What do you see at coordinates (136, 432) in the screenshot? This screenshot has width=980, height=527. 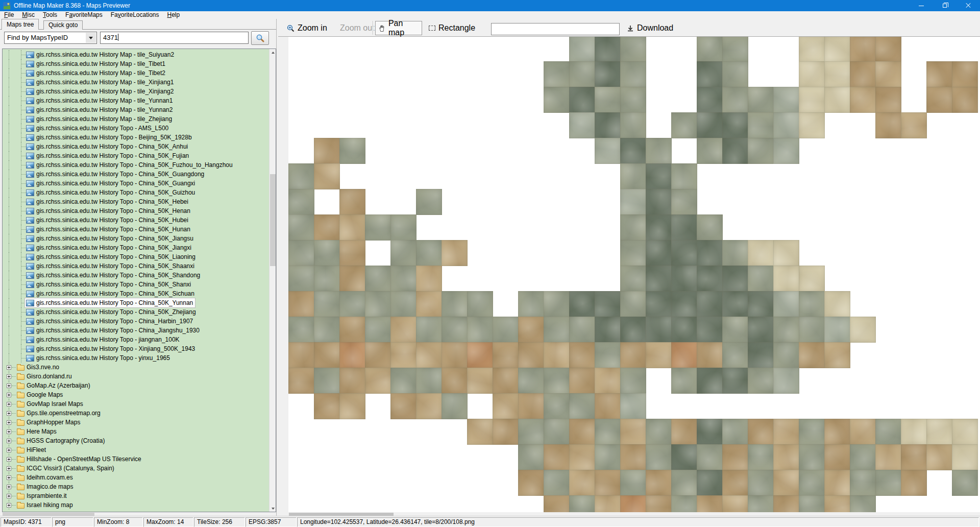 I see `tree-folder: Here Maps` at bounding box center [136, 432].